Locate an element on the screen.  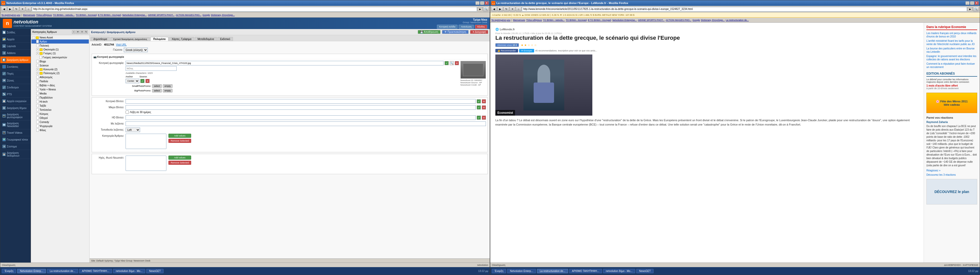
photo-search-icon: 🔍 is located at coordinates (452, 63).